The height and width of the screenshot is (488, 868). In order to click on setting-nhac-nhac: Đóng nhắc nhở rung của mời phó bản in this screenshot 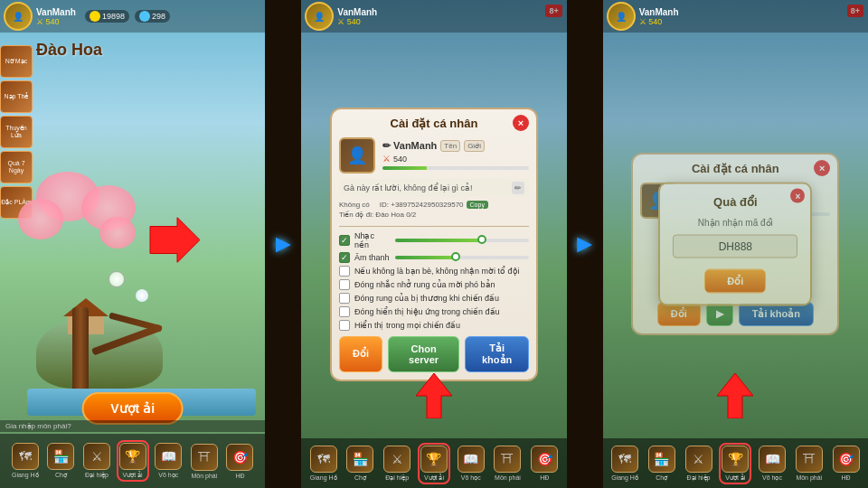, I will do `click(434, 285)`.